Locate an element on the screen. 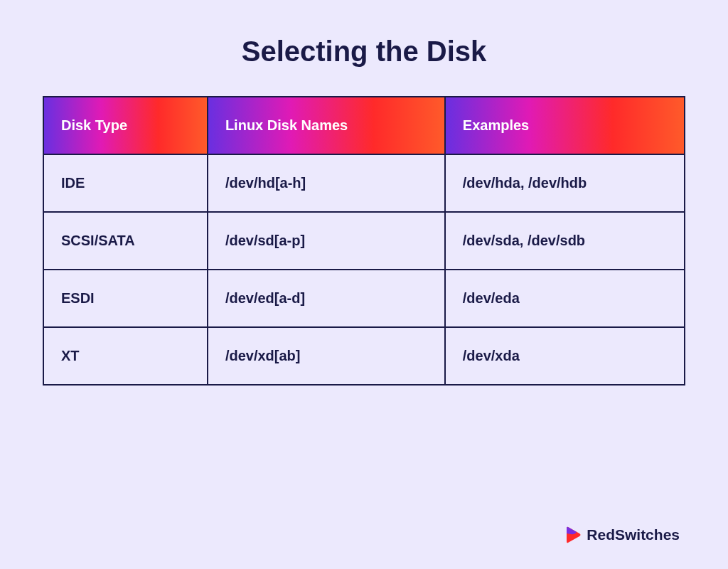 This screenshot has height=569, width=728. cell-examples: /dev/xda is located at coordinates (564, 356).